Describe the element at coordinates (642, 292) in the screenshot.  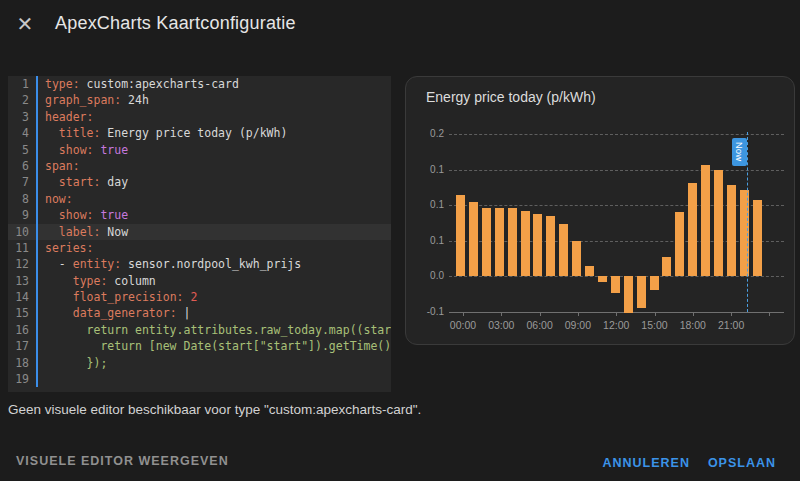
I see `bar-14:00` at that location.